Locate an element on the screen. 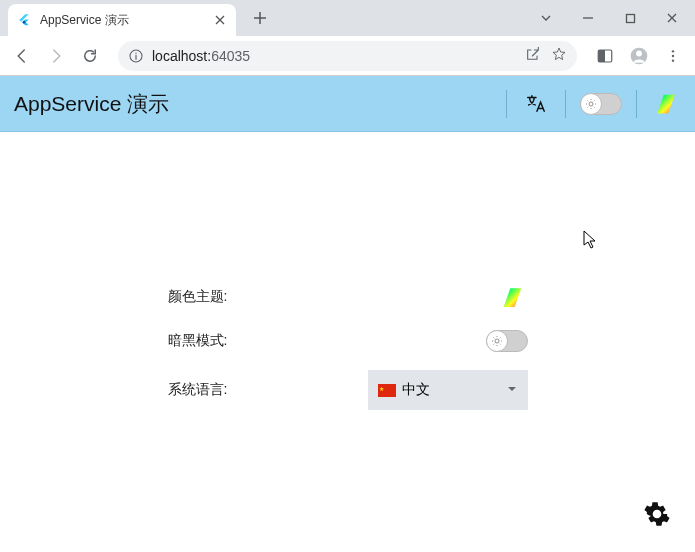  browser-toolbar: localhost:64035 is located at coordinates (348, 56).